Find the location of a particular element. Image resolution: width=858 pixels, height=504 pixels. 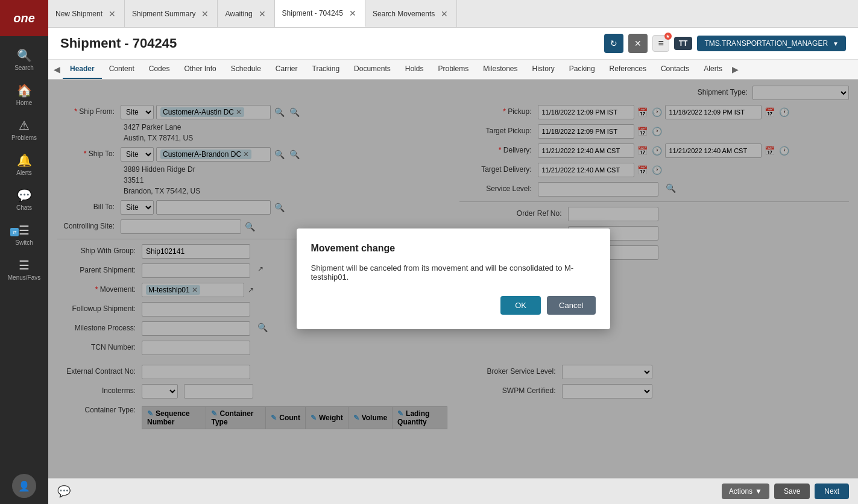

sidebar-item-switch: ☰ ⇄ Switch is located at coordinates (24, 235).